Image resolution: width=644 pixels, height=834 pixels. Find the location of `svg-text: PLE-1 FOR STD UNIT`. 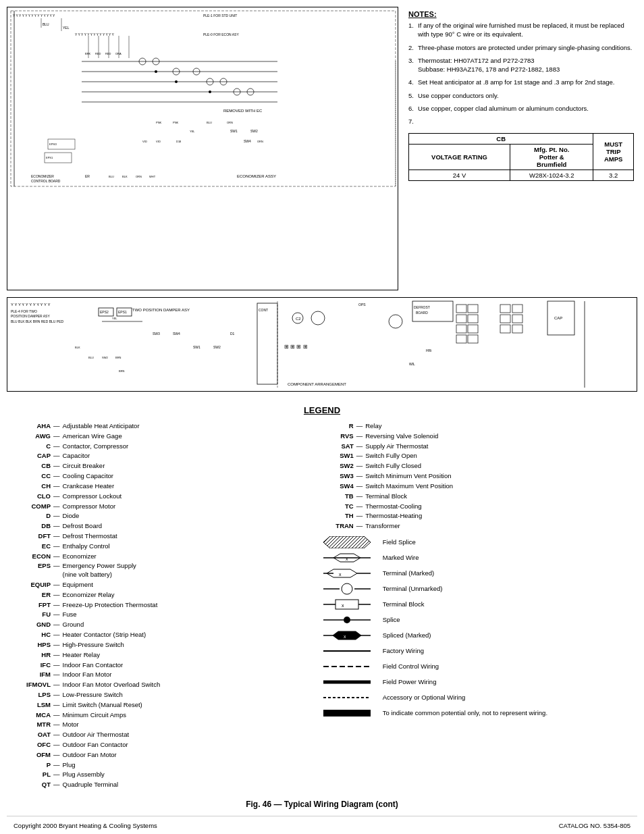

svg-text: PLE-1 FOR STD UNIT is located at coordinates (220, 16).